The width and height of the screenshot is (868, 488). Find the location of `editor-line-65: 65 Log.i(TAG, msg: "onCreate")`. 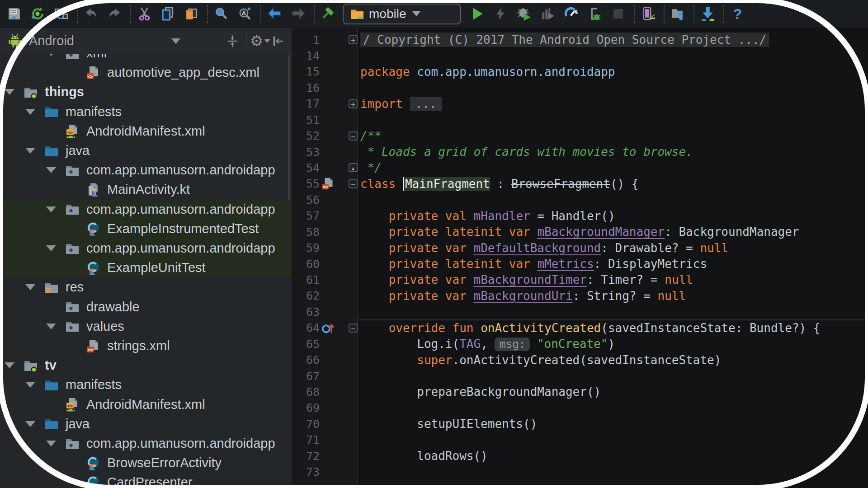

editor-line-65: 65 Log.i(TAG, msg: "onCreate") is located at coordinates (580, 344).